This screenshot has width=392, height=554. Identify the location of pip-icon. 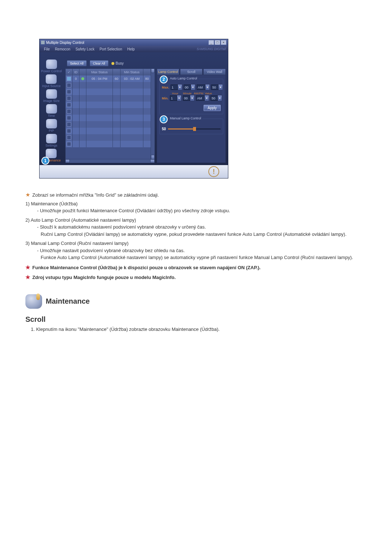
(52, 124).